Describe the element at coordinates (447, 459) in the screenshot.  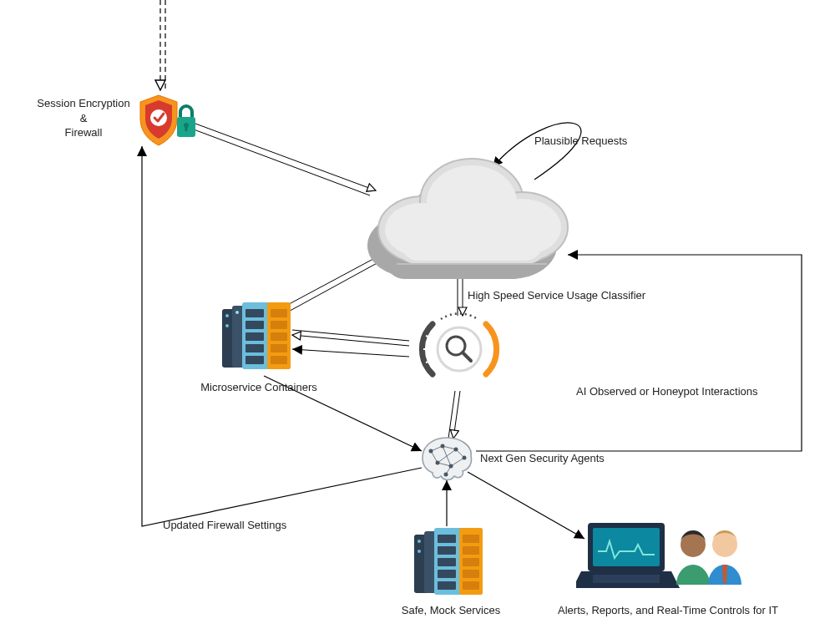
I see `ai-brain-icon` at that location.